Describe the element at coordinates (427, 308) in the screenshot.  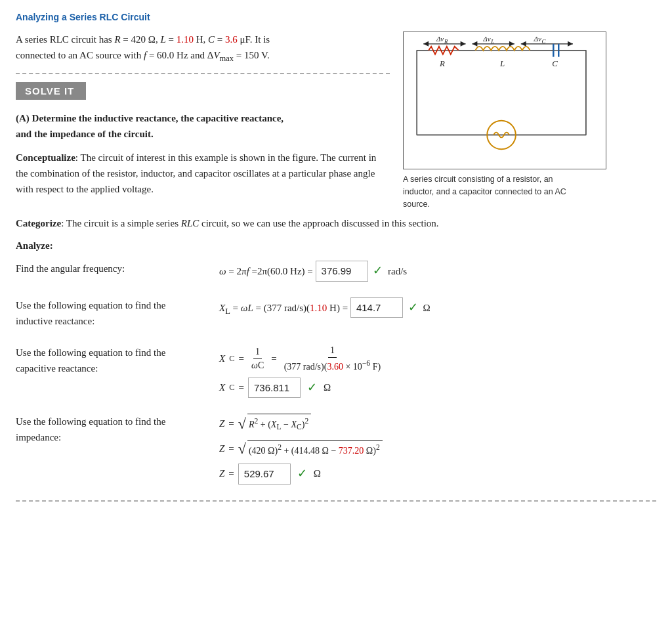
I see `inductive-unit: Ω` at that location.